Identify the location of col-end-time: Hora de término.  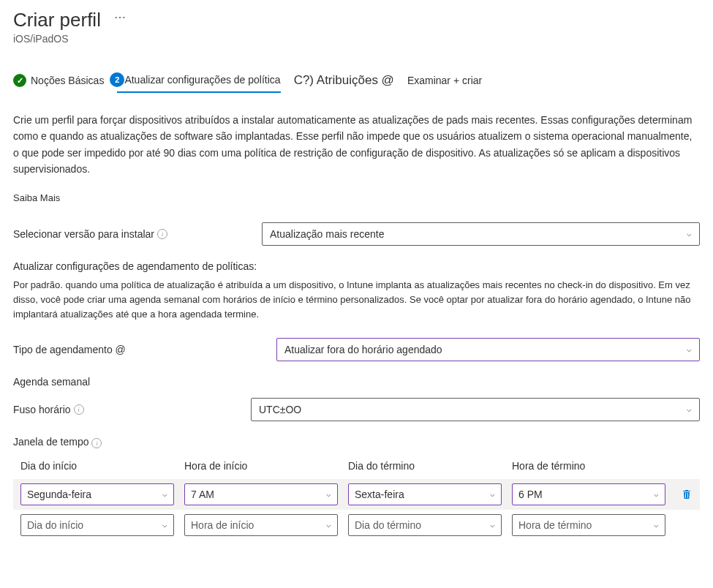
(589, 466).